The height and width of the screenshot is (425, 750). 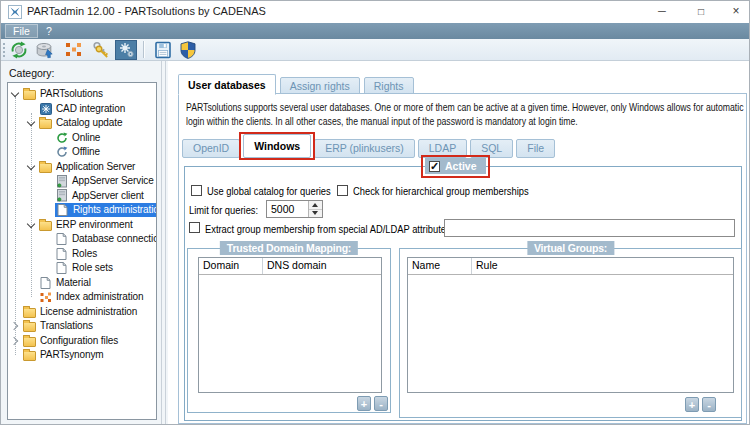 What do you see at coordinates (570, 248) in the screenshot?
I see `virtual-groups-title: Virtual Groups:` at bounding box center [570, 248].